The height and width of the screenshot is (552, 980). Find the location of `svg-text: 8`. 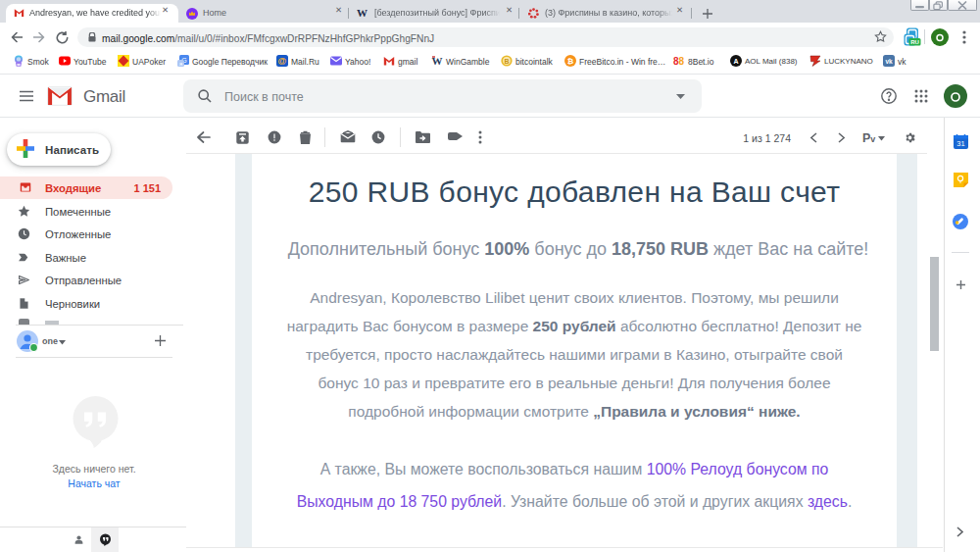

svg-text: 8 is located at coordinates (682, 61).